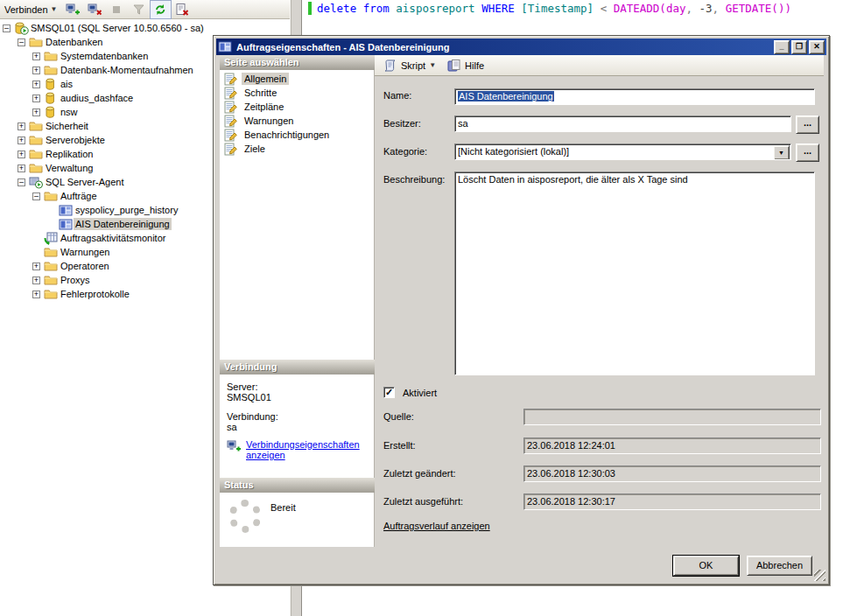 This screenshot has height=616, width=857. Describe the element at coordinates (779, 565) in the screenshot. I see `cancel-button: Abbrechen` at that location.